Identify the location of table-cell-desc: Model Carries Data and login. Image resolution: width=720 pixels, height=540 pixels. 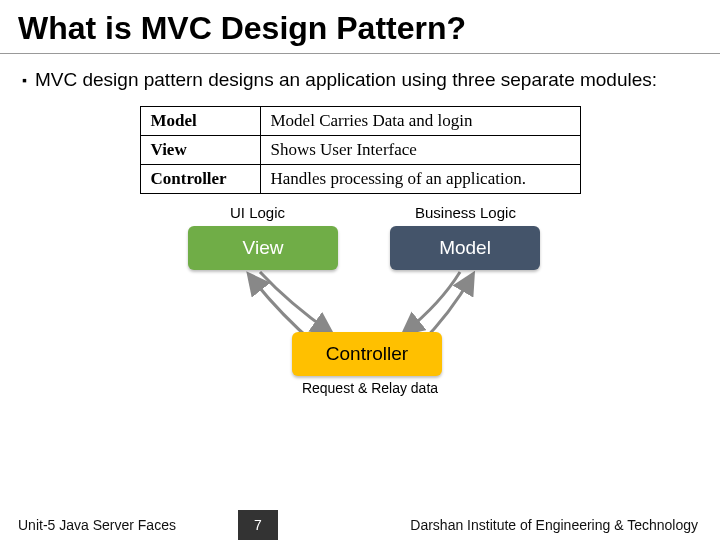
(420, 120).